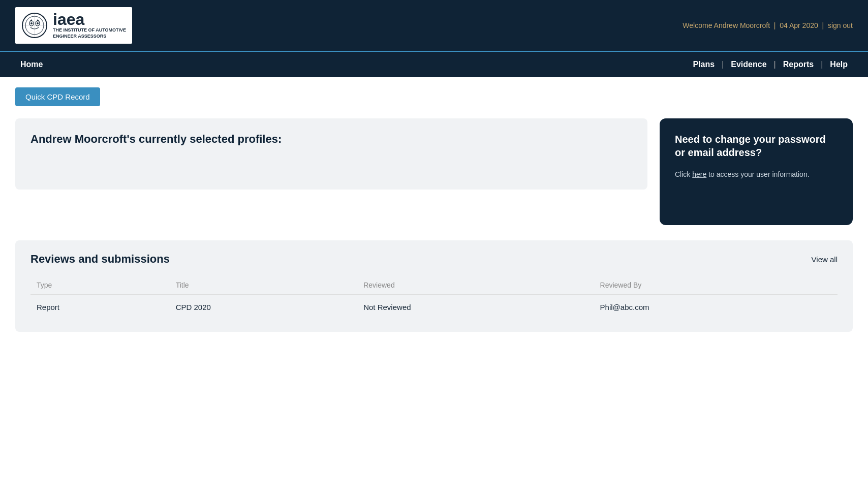 The height and width of the screenshot is (500, 868). Describe the element at coordinates (434, 25) in the screenshot. I see `header-top: iaea THE INSTITUTE OF AUTOMOTIVE ENGINEE…` at that location.